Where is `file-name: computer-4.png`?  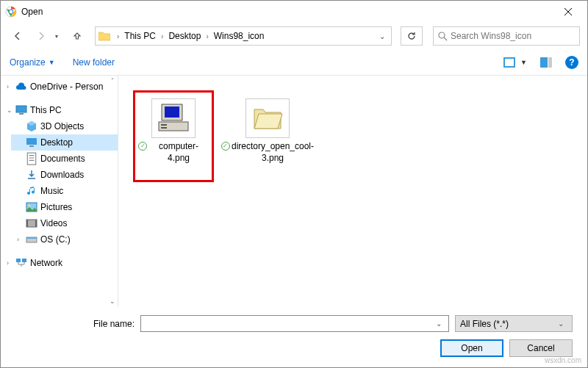
file-name: computer-4.png is located at coordinates (179, 153).